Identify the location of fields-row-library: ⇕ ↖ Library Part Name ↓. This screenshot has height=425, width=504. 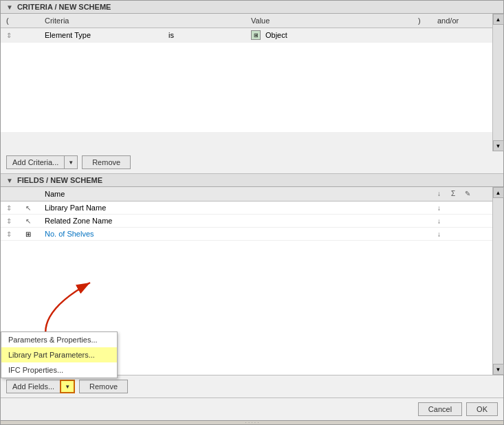
(246, 208).